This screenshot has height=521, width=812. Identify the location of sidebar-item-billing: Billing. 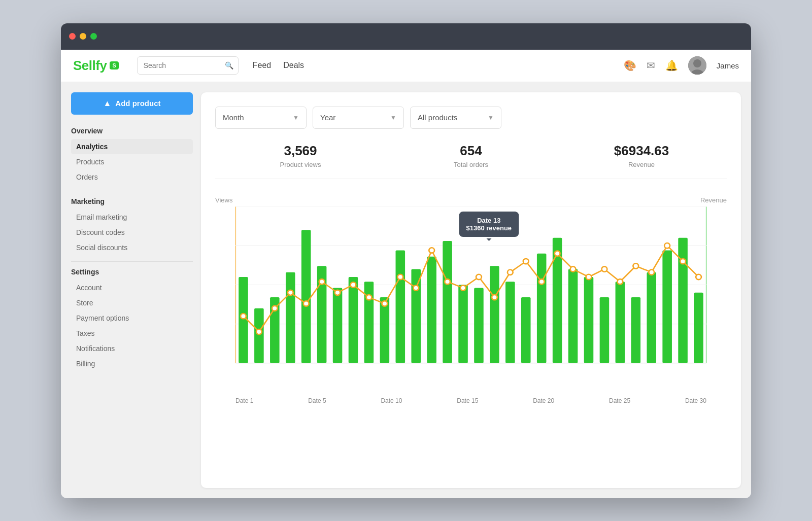
(132, 364).